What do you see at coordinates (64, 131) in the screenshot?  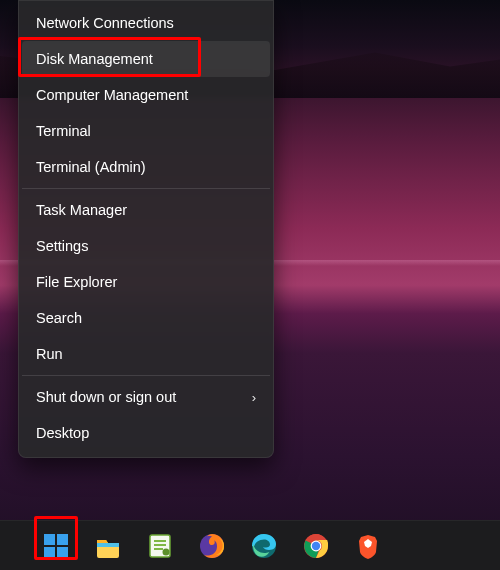 I see `menu-item-label: Terminal` at bounding box center [64, 131].